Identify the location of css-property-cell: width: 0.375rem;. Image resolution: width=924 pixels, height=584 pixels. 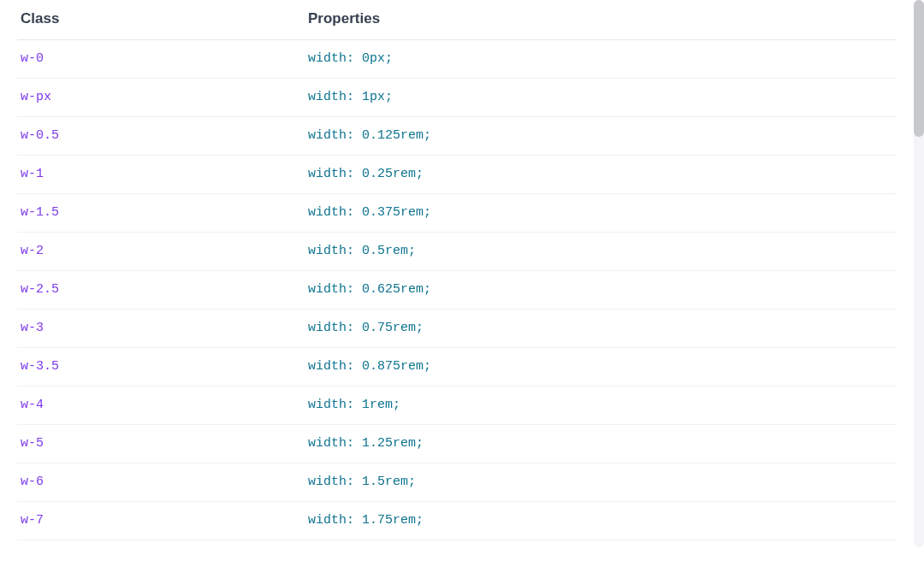
(601, 214).